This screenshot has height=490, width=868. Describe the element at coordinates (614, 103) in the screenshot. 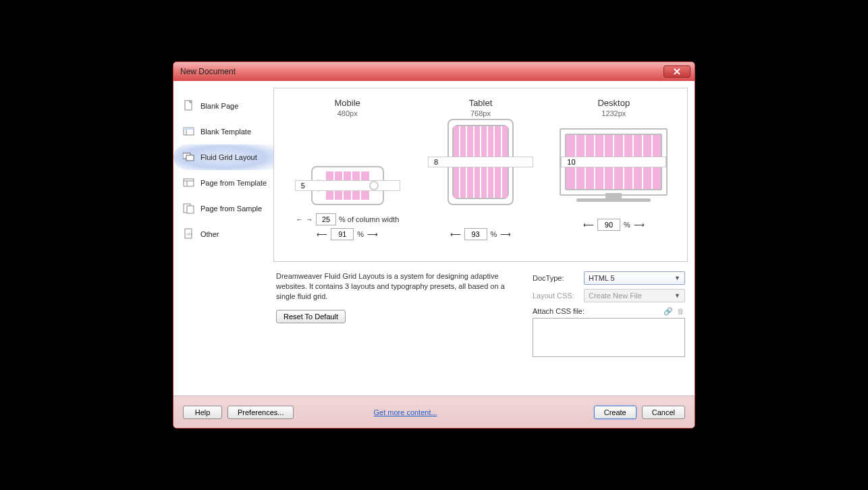

I see `device-title: Desktop` at that location.